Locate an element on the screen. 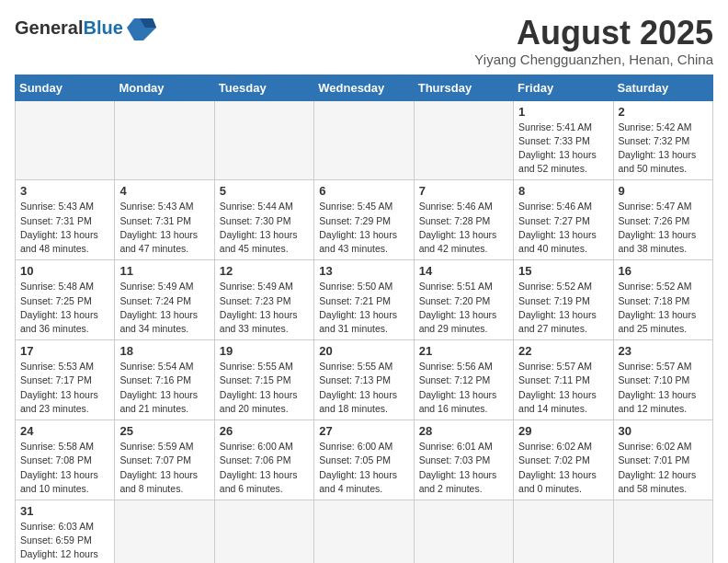 Image resolution: width=728 pixels, height=563 pixels. day-info: Sunrise: 6:01 AM Sunset: 7:03 PM Dayligh… is located at coordinates (463, 467).